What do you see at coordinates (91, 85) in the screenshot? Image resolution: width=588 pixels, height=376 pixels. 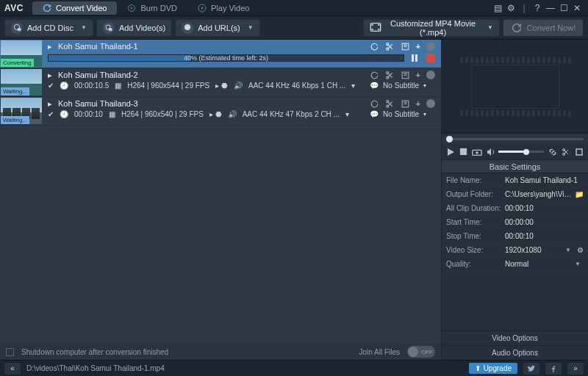 I see `duration: 00:00:10.5` at bounding box center [91, 85].